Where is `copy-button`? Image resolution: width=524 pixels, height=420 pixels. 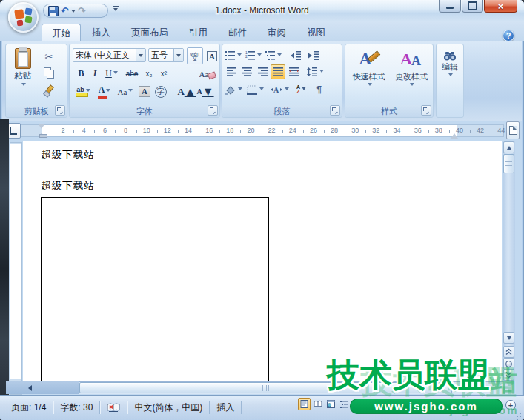
copy-button is located at coordinates (49, 73).